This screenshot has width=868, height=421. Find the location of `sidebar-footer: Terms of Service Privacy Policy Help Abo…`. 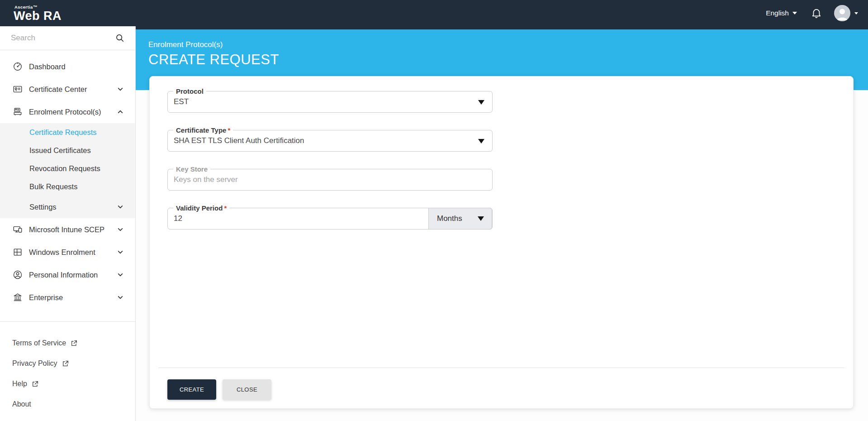

sidebar-footer: Terms of Service Privacy Policy Help Abo… is located at coordinates (68, 368).